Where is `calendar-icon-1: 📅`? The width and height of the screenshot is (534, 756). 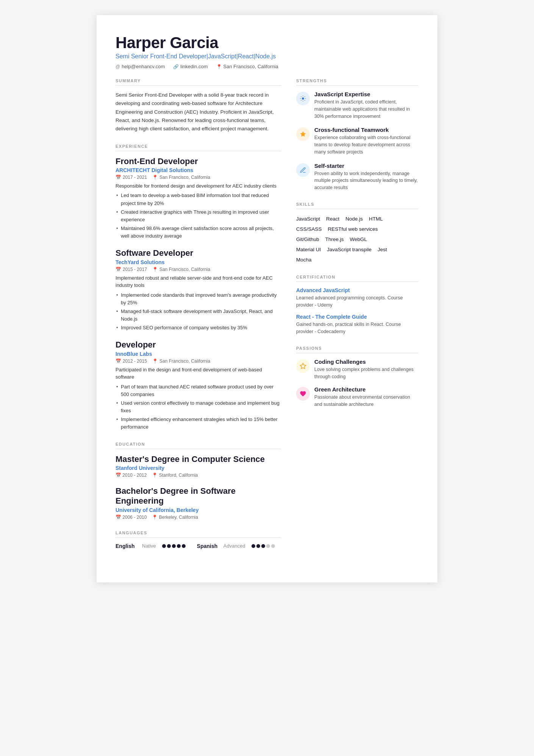
calendar-icon-1: 📅 is located at coordinates (118, 177).